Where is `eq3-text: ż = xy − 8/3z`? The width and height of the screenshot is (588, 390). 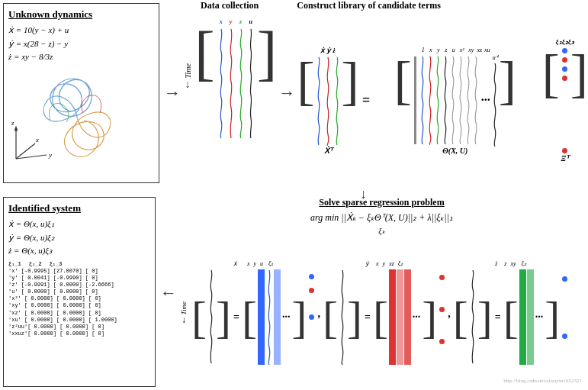
eq3-text: ż = xy − 8/3z is located at coordinates (31, 57).